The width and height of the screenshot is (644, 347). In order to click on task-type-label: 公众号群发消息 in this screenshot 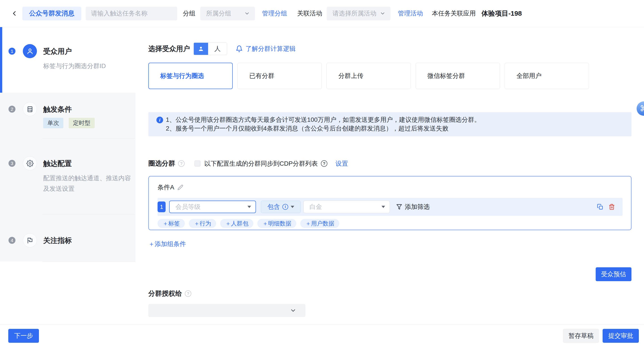, I will do `click(52, 14)`.